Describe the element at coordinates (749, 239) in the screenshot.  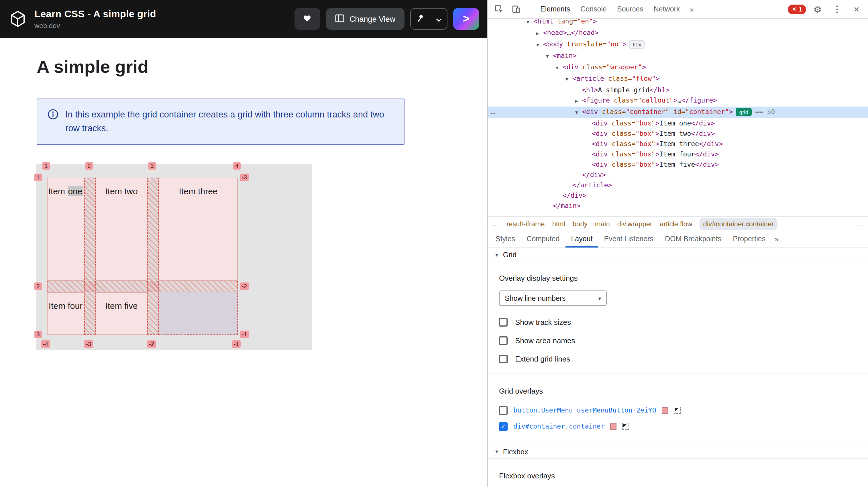
I see `tab-properties: Properties` at that location.